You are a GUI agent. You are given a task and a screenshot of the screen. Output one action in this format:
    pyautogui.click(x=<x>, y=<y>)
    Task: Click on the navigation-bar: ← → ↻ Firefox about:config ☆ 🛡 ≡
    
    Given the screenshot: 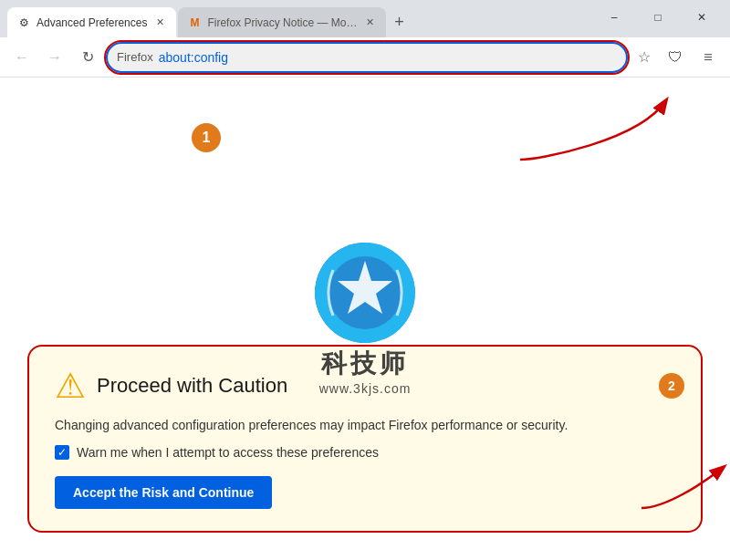 What is the action you would take?
    pyautogui.click(x=365, y=57)
    